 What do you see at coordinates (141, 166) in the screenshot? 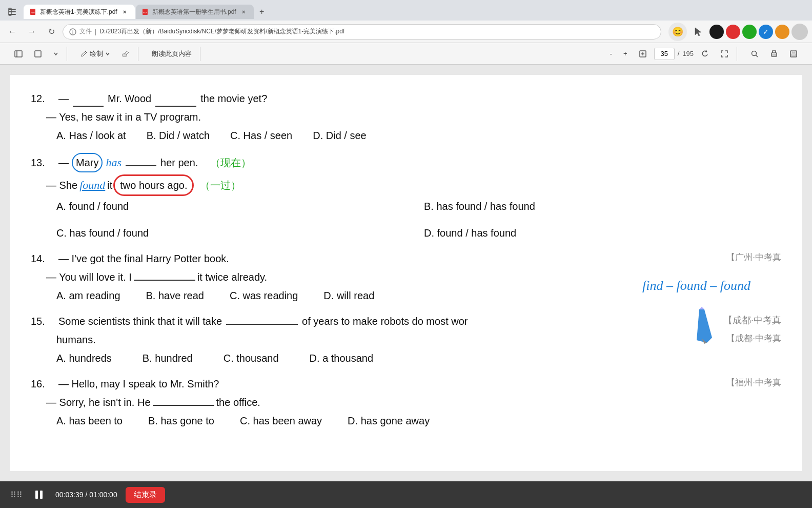
I see `q13-blank1` at bounding box center [141, 166].